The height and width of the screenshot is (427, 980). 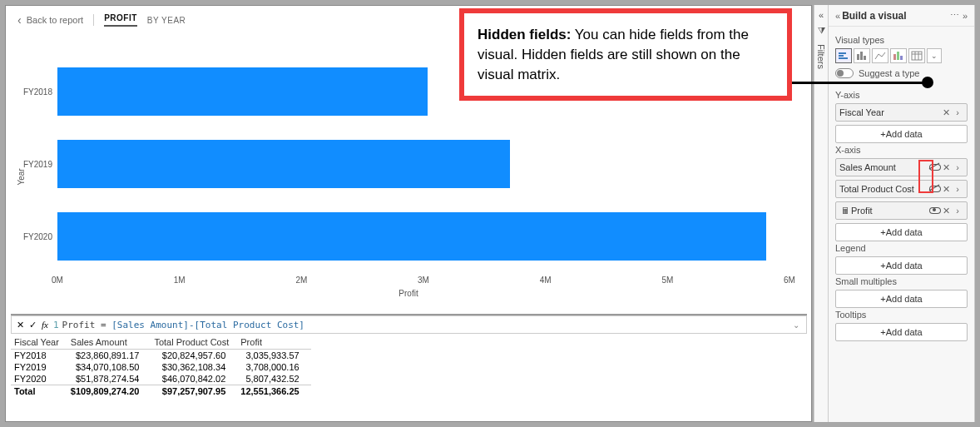 I want to click on column-header: Sales Amount, so click(x=110, y=341).